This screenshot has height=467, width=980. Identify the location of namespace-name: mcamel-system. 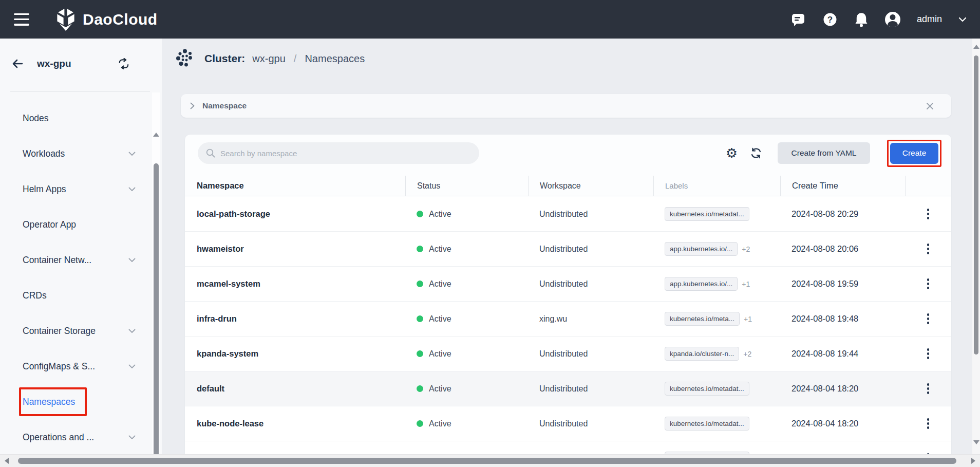
(295, 284).